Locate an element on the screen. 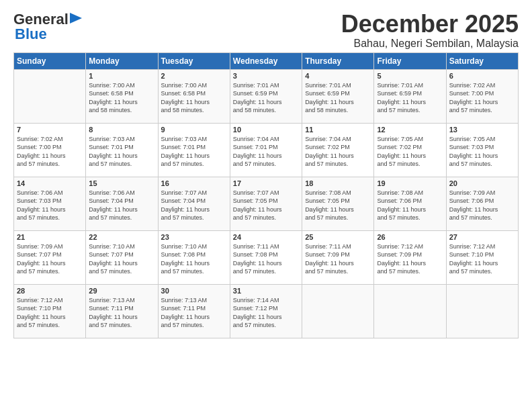  day-number: 15 is located at coordinates (122, 183).